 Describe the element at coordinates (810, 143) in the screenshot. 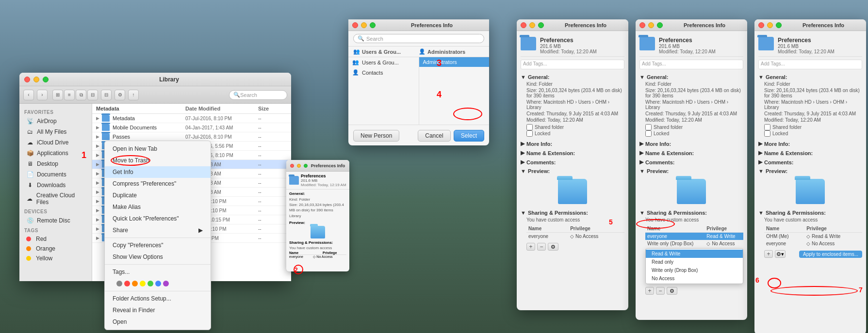

I see `more-info-section3: ▶More Info:` at that location.